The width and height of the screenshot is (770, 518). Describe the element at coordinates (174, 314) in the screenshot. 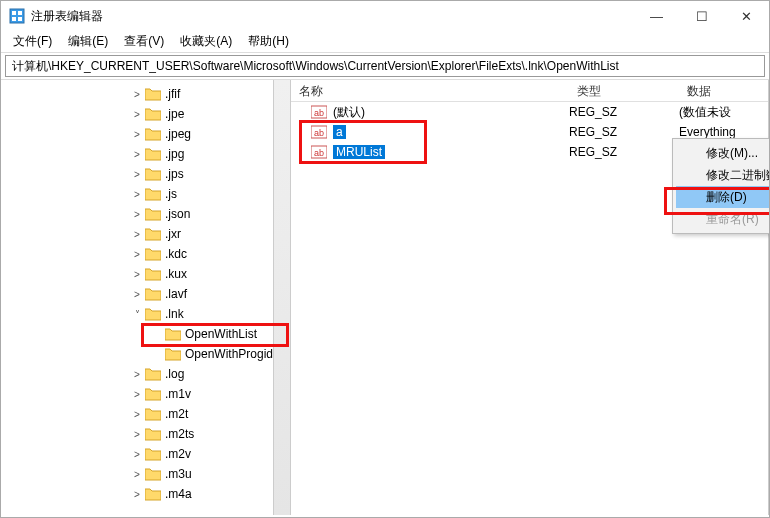

I see `tree-label: .lnk` at that location.